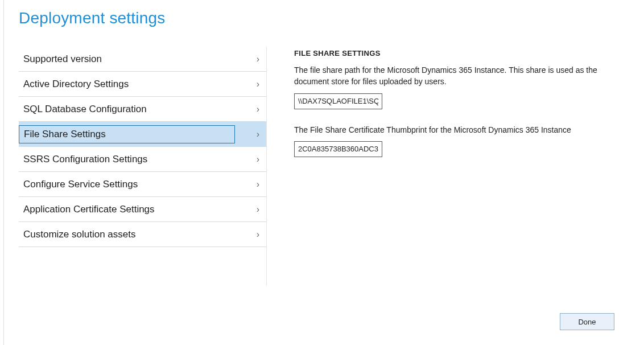 Image resolution: width=644 pixels, height=345 pixels. Describe the element at coordinates (461, 54) in the screenshot. I see `panel-heading: FILE SHARE SETTINGS` at that location.